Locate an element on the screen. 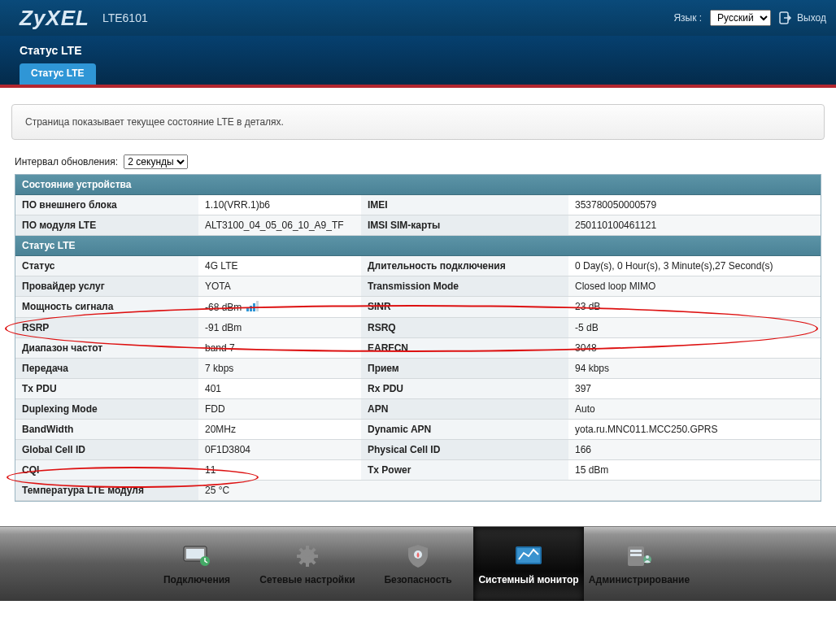 This screenshot has width=836, height=644. row-label: Physical Cell ID is located at coordinates (465, 450).